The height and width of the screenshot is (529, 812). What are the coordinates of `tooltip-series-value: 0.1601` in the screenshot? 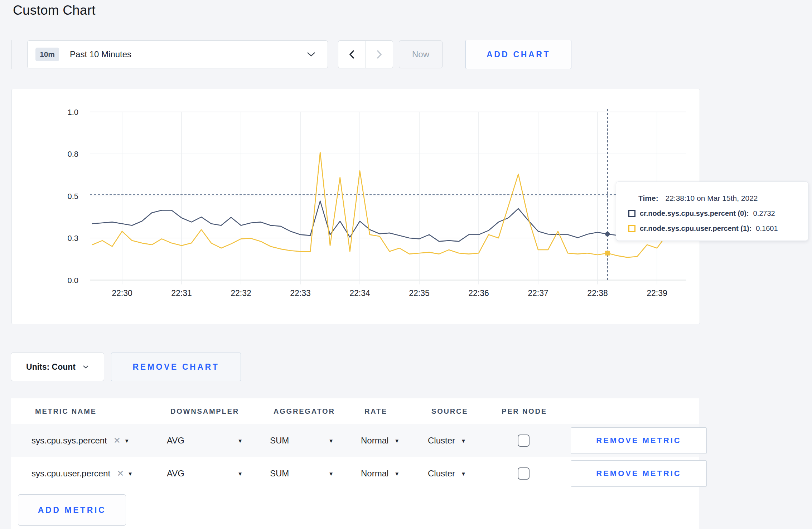 It's located at (767, 228).